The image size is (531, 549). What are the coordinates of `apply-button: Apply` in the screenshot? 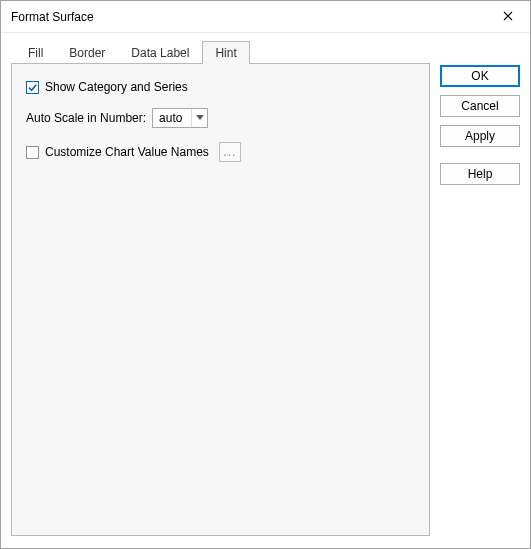 It's located at (480, 136).